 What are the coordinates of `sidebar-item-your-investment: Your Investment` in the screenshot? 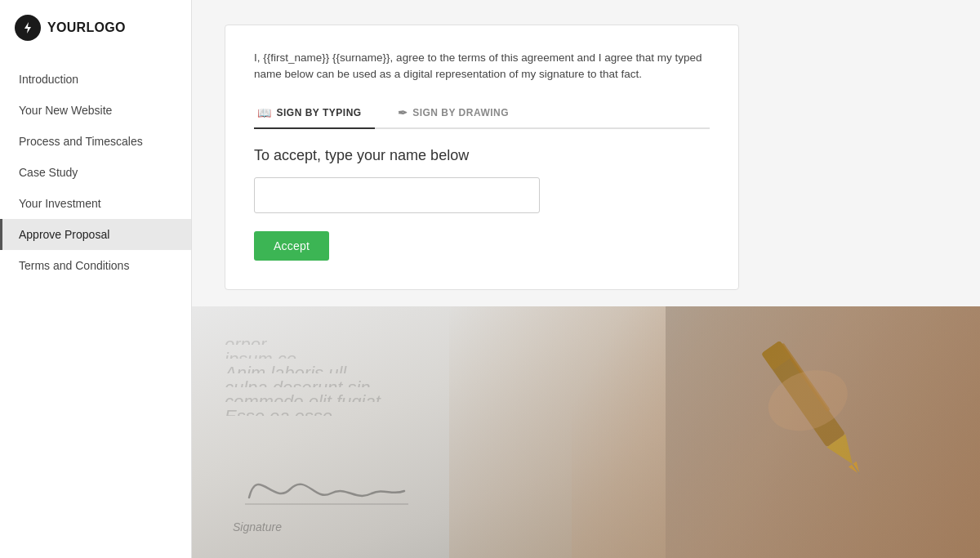 It's located at (96, 203).